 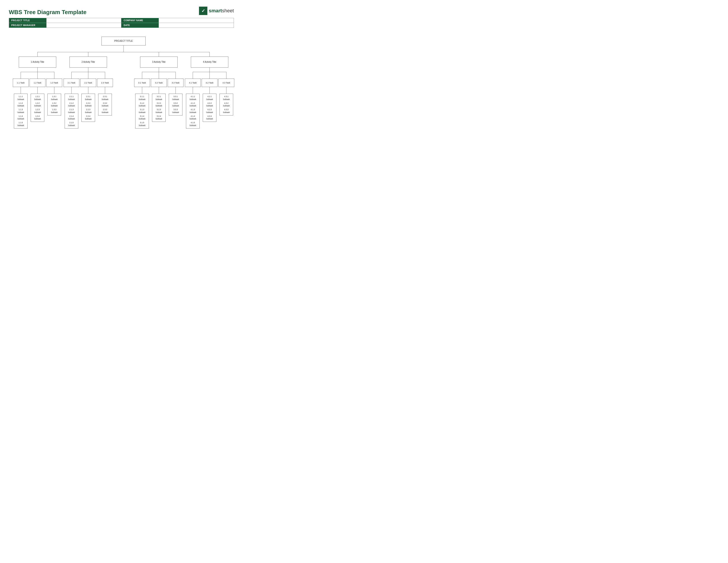 What do you see at coordinates (21, 83) in the screenshot?
I see `tree-node-box: 1.1 Task` at bounding box center [21, 83].